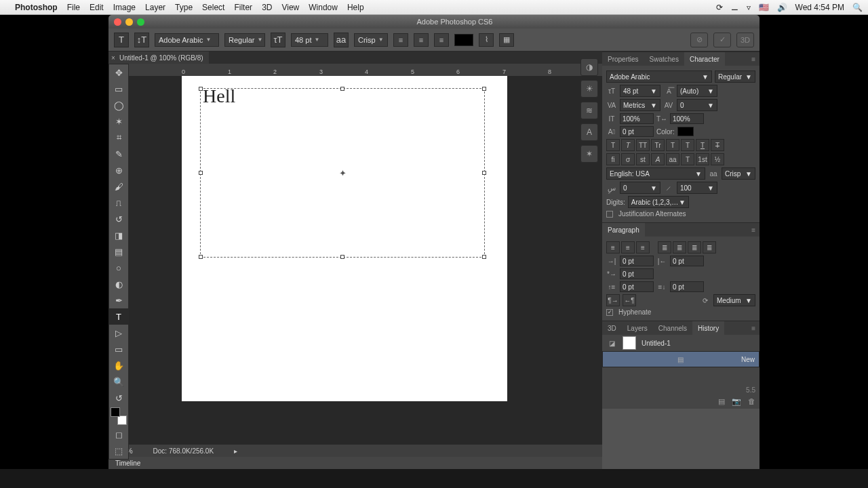  What do you see at coordinates (119, 451) in the screenshot?
I see `screenmode-button: ⬚` at bounding box center [119, 451].